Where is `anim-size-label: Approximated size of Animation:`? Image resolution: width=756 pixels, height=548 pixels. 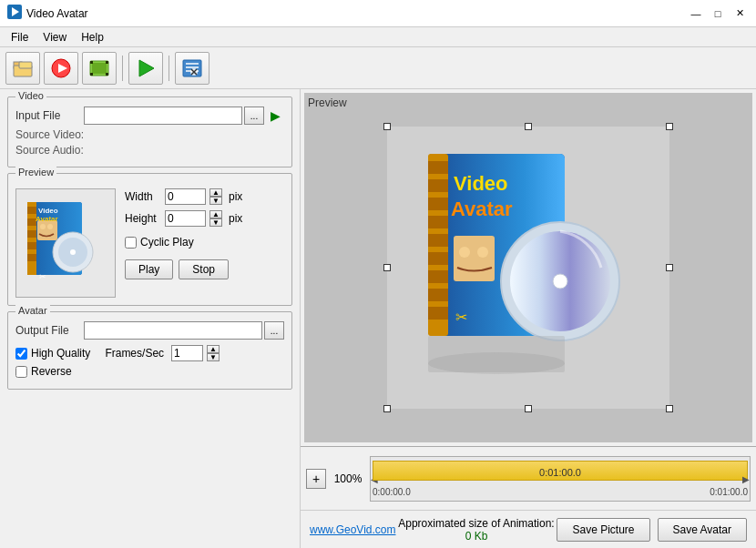 anim-size-label: Approximated size of Animation: is located at coordinates (475, 523).